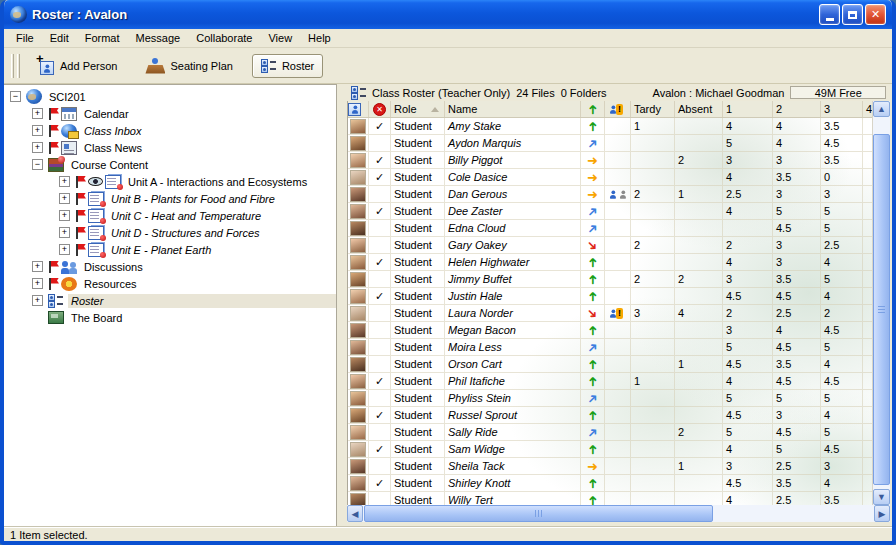 This screenshot has width=896, height=545. Describe the element at coordinates (699, 109) in the screenshot. I see `column-header-absent: Absent` at that location.